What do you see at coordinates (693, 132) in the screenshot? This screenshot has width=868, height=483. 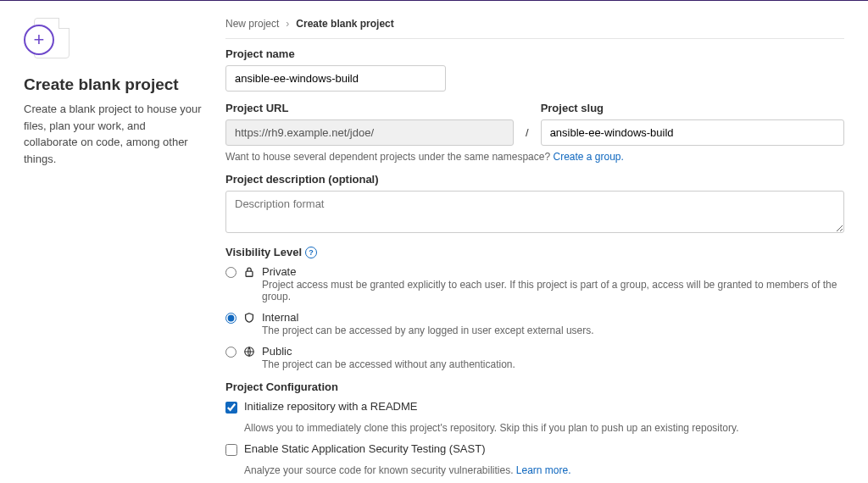 I see `project-slug-input` at bounding box center [693, 132].